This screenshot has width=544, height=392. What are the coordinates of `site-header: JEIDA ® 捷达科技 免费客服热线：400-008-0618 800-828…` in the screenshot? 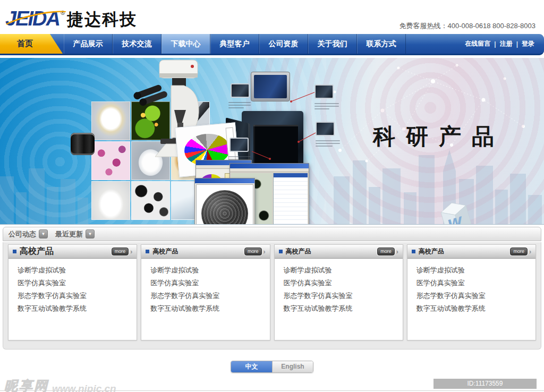 It's located at (272, 17).